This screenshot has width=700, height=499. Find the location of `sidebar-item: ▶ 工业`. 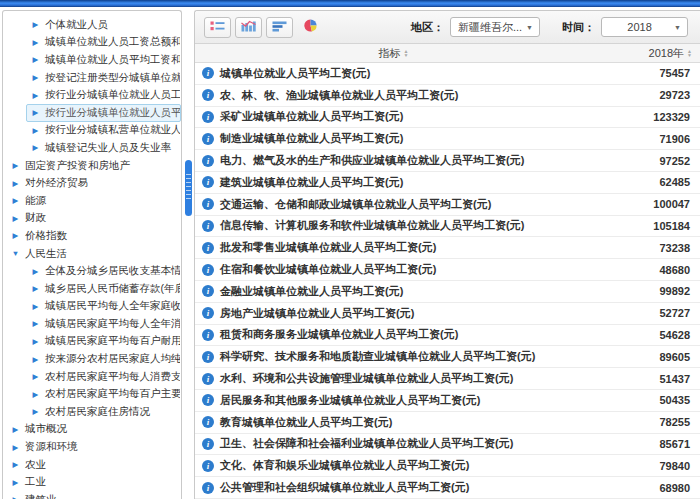

sidebar-item: ▶ 工业 is located at coordinates (92, 482).